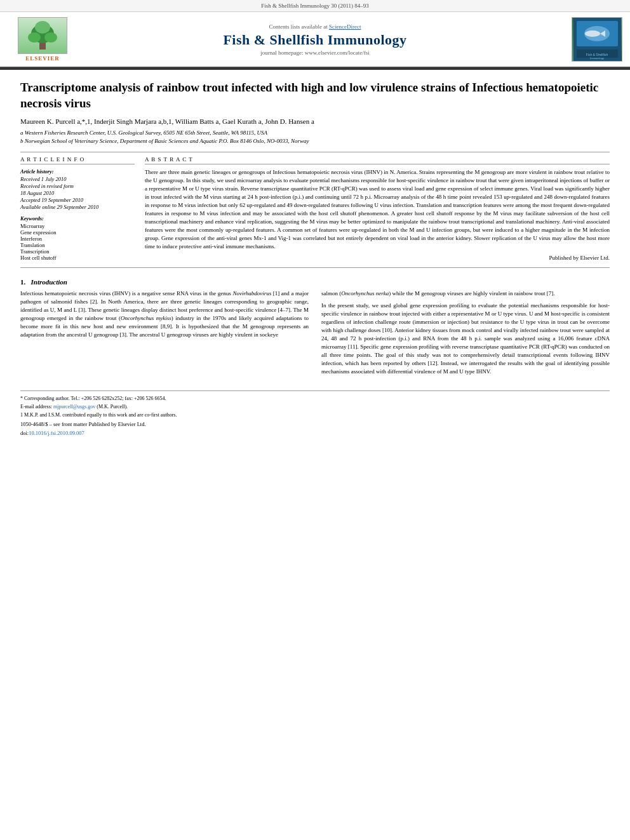 The width and height of the screenshot is (630, 840). What do you see at coordinates (466, 335) in the screenshot?
I see `intro-col-right: salmon (Oncorhynchus nerka) while the M …` at bounding box center [466, 335].